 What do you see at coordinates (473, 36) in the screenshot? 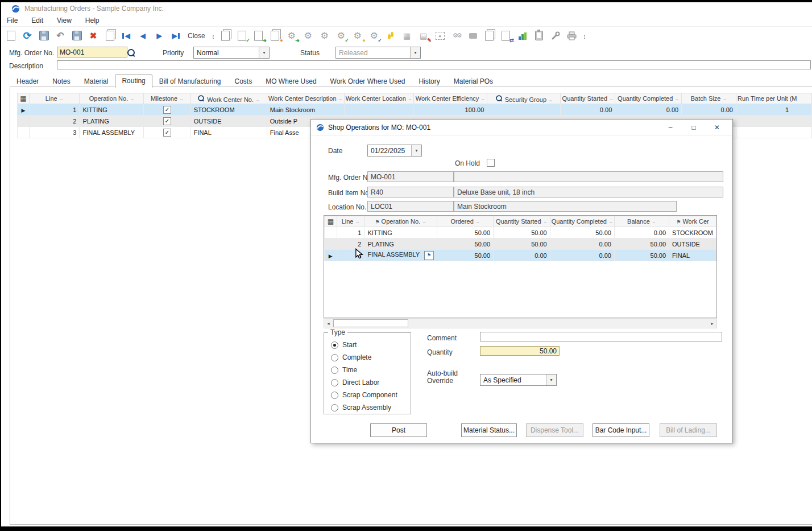
I see `comment-icon` at bounding box center [473, 36].